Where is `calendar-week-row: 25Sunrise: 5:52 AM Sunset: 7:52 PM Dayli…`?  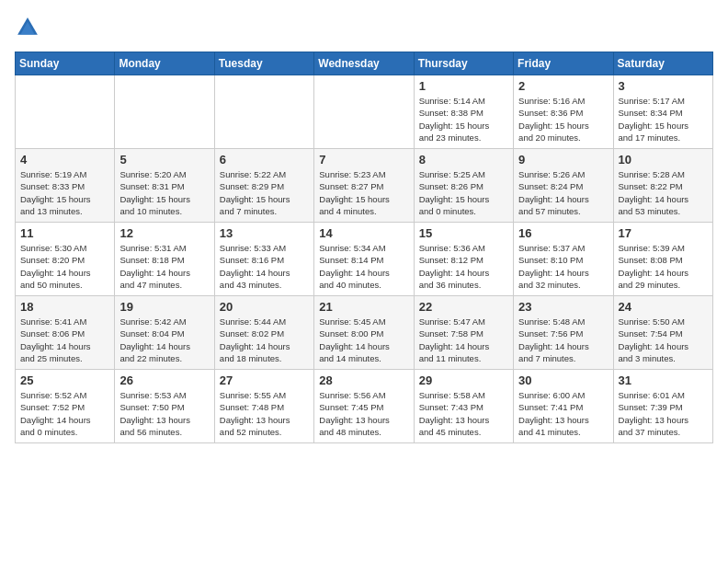 calendar-week-row: 25Sunrise: 5:52 AM Sunset: 7:52 PM Dayli… is located at coordinates (364, 407).